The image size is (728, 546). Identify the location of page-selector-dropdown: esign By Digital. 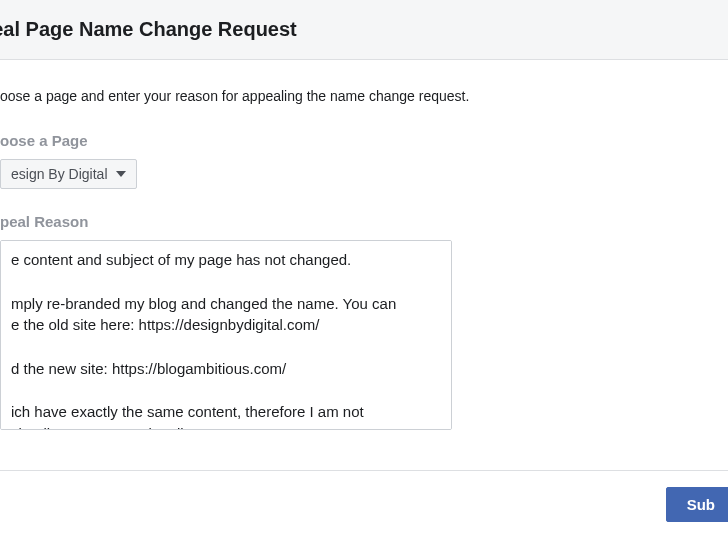
(68, 174).